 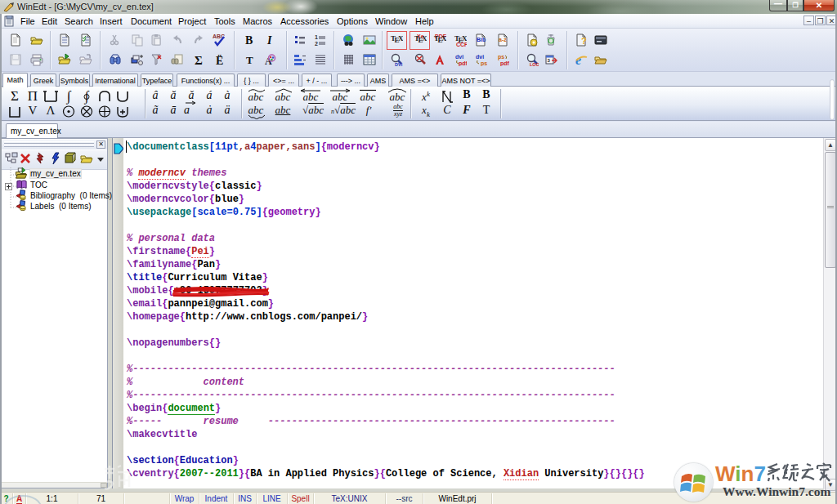 I want to click on svg-text: B, so click(x=248, y=41).